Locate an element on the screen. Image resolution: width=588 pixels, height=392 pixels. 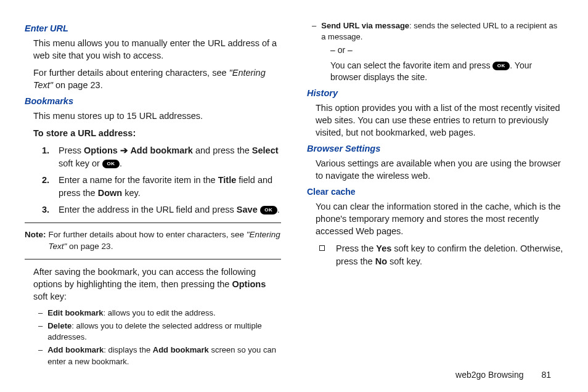
txt: After saving the bookmark, you can acces… is located at coordinates (144, 278).